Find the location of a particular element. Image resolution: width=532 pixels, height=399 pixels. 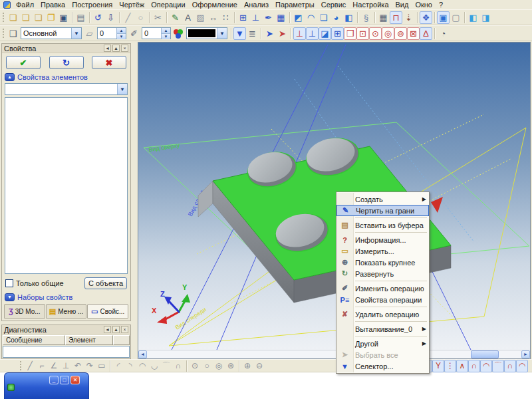

operation-section-icon: ◧ is located at coordinates (348, 17).